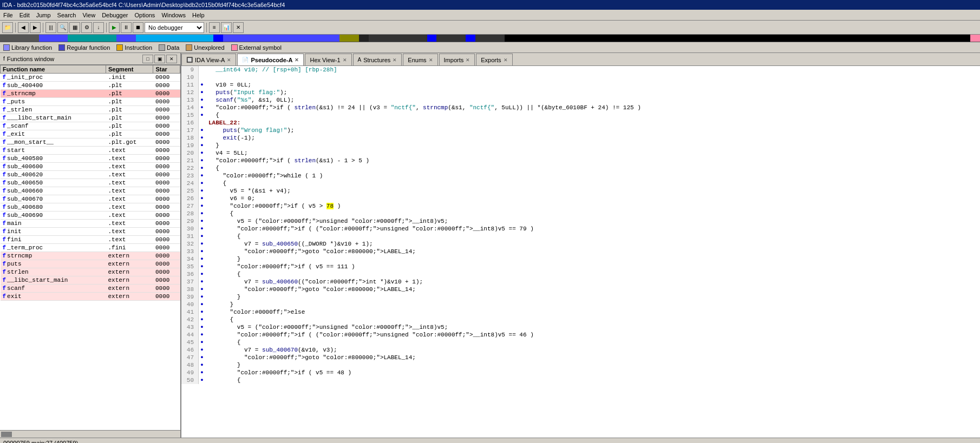 The width and height of the screenshot is (980, 443). Describe the element at coordinates (129, 69) in the screenshot. I see `col-segment: Segment` at that location.